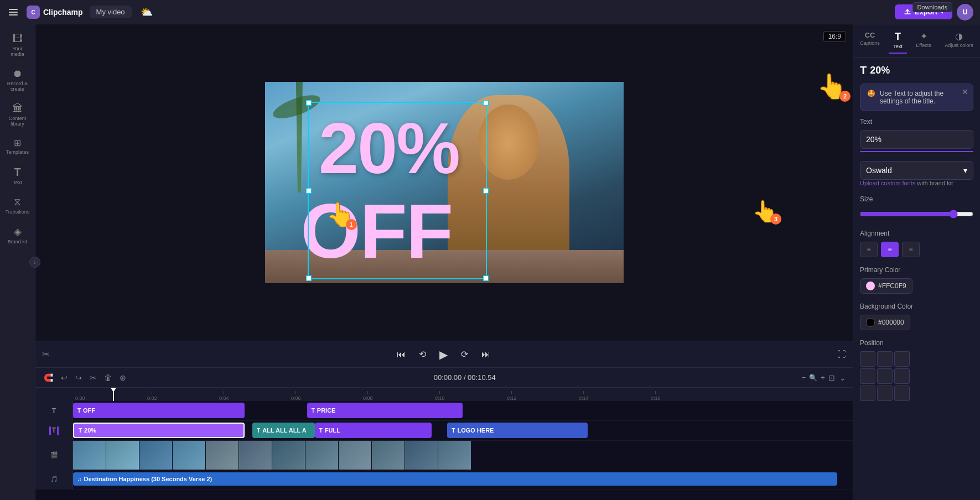 The height and width of the screenshot is (500, 980). What do you see at coordinates (803, 377) in the screenshot?
I see `zoom-out-btn: −` at bounding box center [803, 377].